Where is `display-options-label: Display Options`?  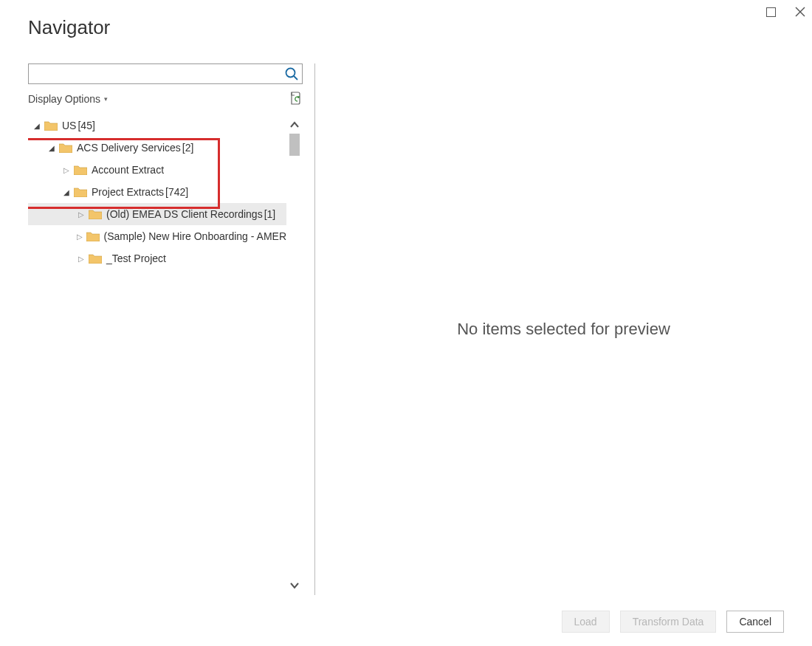 display-options-label: Display Options is located at coordinates (64, 99).